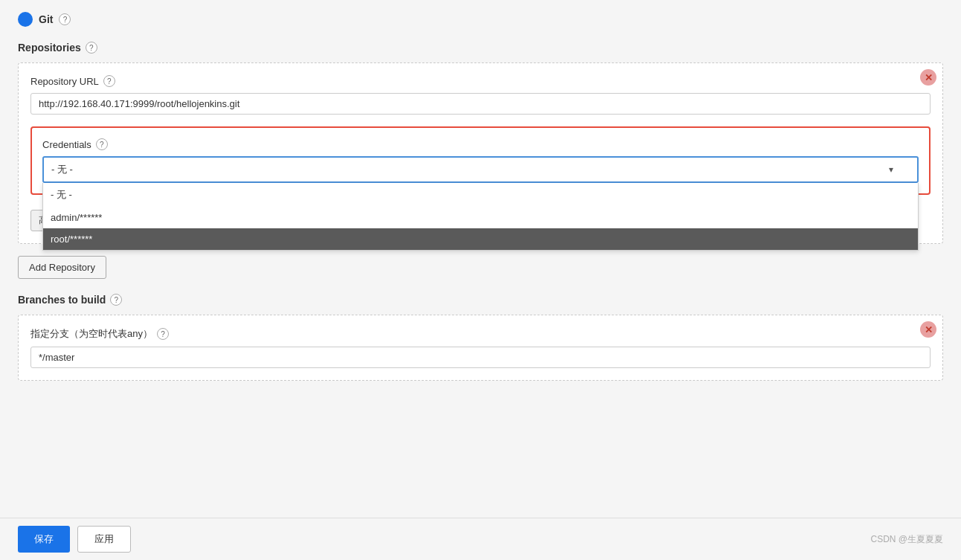 The width and height of the screenshot is (961, 560). What do you see at coordinates (480, 217) in the screenshot?
I see `credentials-option-admin: admin/******` at bounding box center [480, 217].